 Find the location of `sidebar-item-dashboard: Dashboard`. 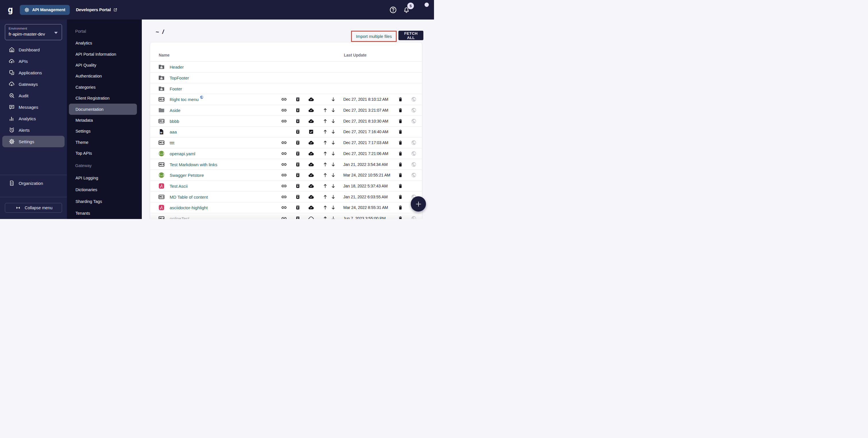

sidebar-item-dashboard: Dashboard is located at coordinates (34, 50).